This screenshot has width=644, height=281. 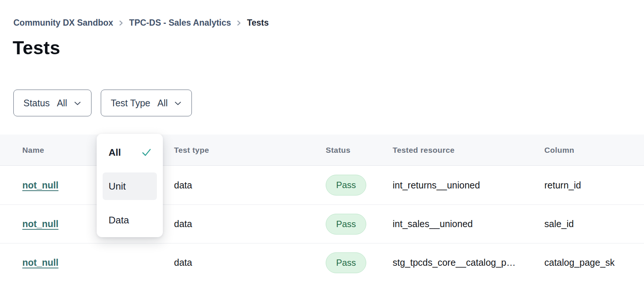 I want to click on dropdown-item-all: All, so click(x=130, y=152).